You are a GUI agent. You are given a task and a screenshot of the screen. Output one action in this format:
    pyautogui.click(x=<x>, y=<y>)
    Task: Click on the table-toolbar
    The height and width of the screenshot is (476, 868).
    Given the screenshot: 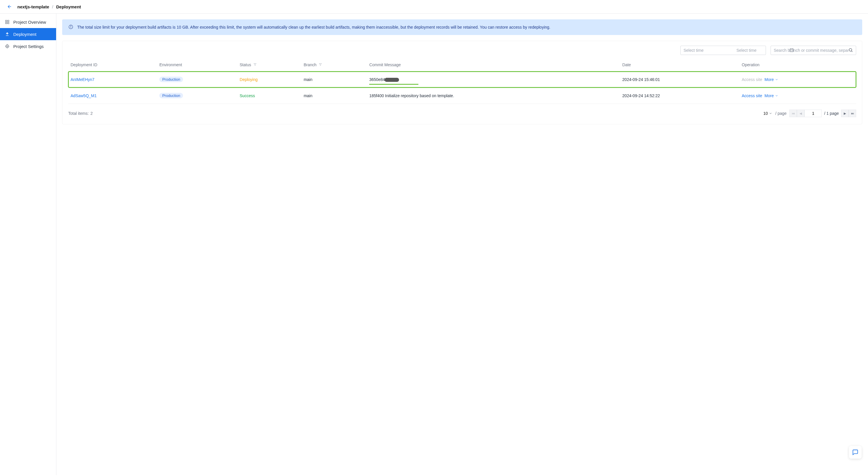 What is the action you would take?
    pyautogui.click(x=462, y=51)
    